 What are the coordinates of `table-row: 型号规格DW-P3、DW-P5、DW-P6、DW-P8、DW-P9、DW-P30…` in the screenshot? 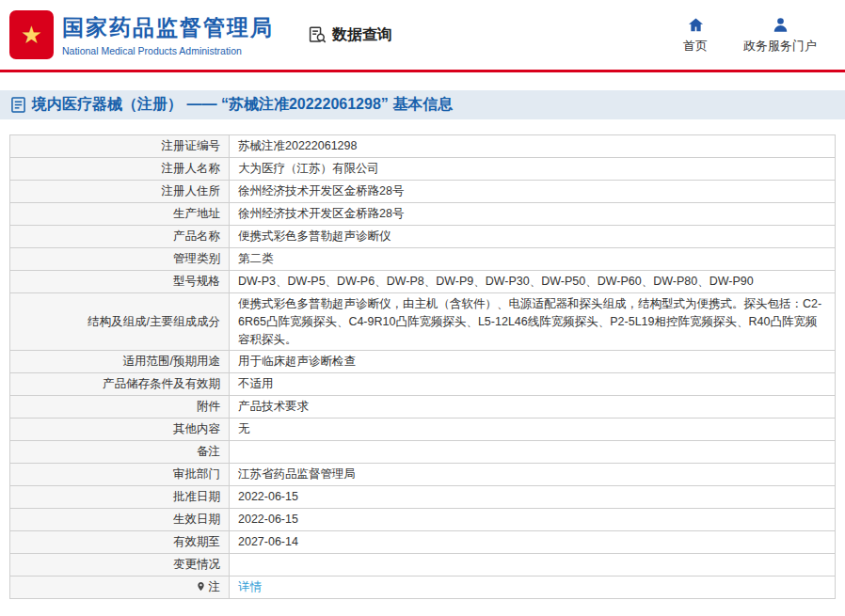 It's located at (423, 282).